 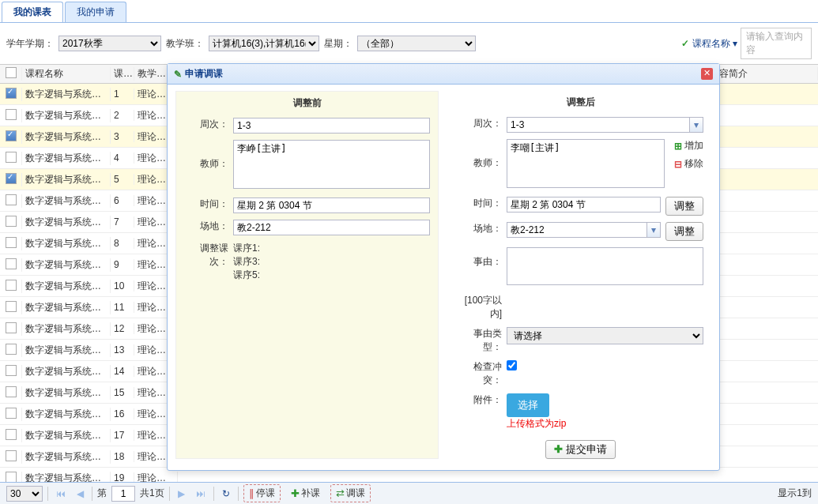 What do you see at coordinates (206, 155) in the screenshot?
I see `before-teacher-label: 教师：` at bounding box center [206, 155].